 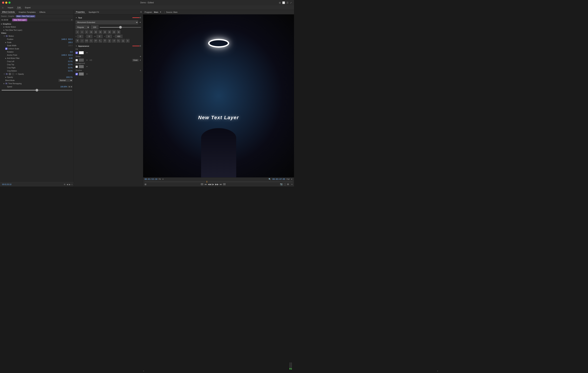 I want to click on tab-effects: Effects, so click(x=42, y=12).